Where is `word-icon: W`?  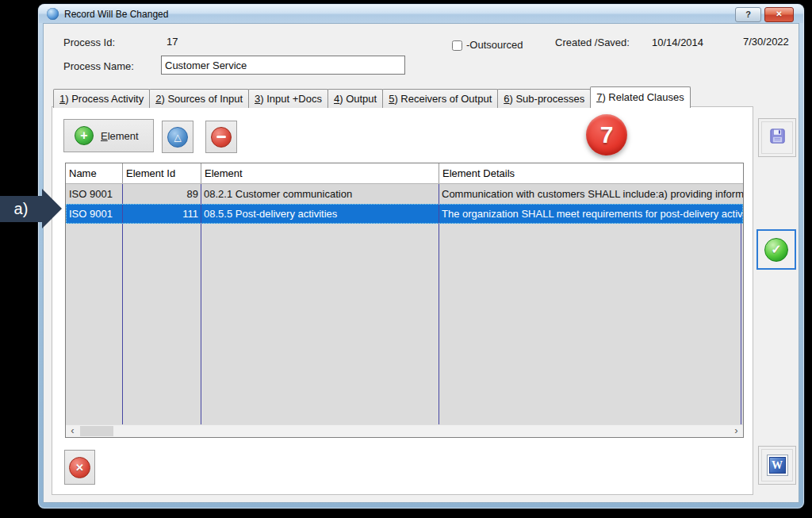 word-icon: W is located at coordinates (777, 465).